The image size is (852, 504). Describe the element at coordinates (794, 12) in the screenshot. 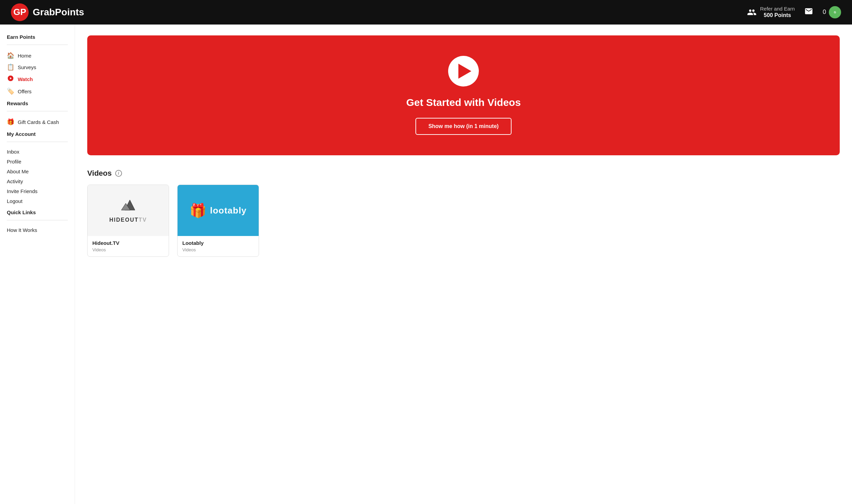

I see `header-right: Refer and Earn 500 Points 0 G` at that location.